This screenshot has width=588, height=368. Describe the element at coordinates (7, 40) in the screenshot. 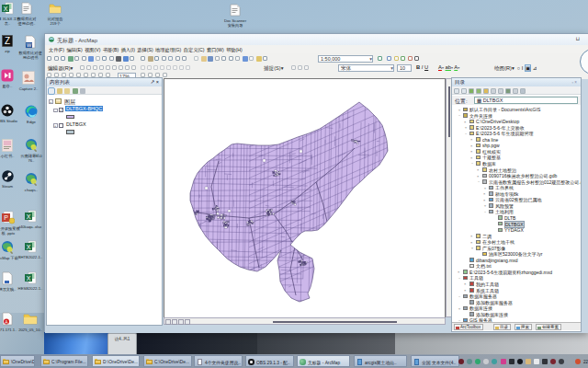

I see `svg-text: Z` at that location.